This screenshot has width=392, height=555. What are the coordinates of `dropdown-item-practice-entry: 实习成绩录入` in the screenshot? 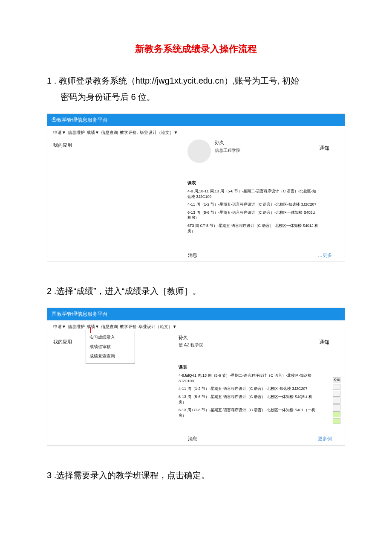 It's located at (110, 337).